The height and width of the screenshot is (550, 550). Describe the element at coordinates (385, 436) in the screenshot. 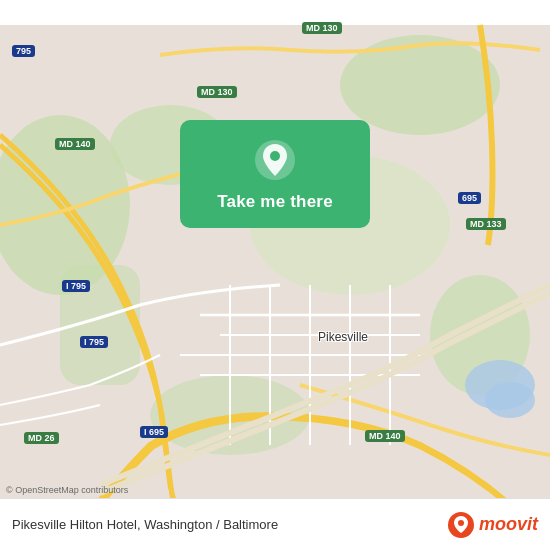

I see `road-label-md140-se: MD 140` at that location.